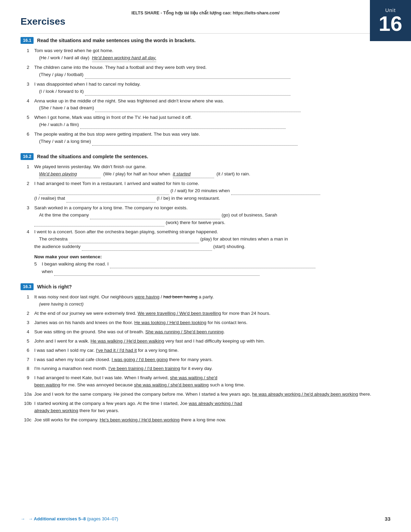 The height and width of the screenshot is (532, 411). I want to click on header-top: IELTS SHARE - Tổng hợp tài liệu chất lượ…, so click(206, 13).